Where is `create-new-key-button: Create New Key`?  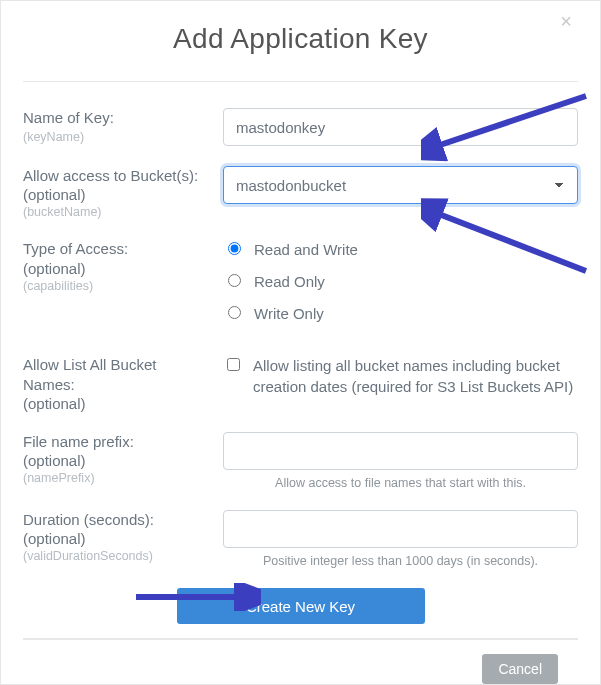 create-new-key-button: Create New Key is located at coordinates (301, 606).